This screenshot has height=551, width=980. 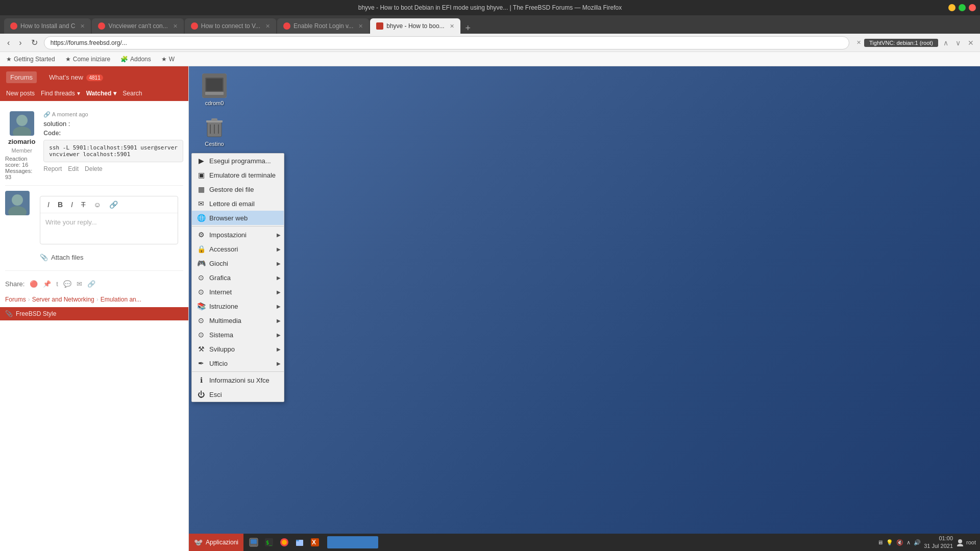 What do you see at coordinates (958, 43) in the screenshot?
I see `vnc-nav-down: ∨` at bounding box center [958, 43].